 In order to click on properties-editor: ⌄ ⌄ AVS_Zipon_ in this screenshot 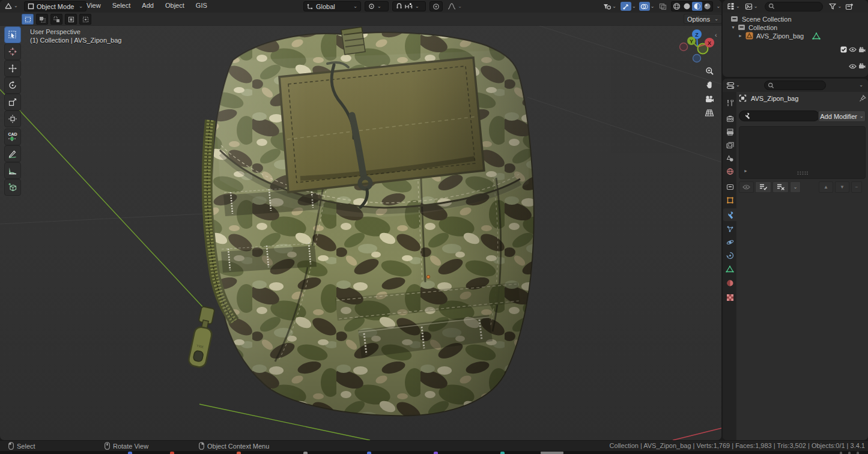, I will do `click(795, 259)`.